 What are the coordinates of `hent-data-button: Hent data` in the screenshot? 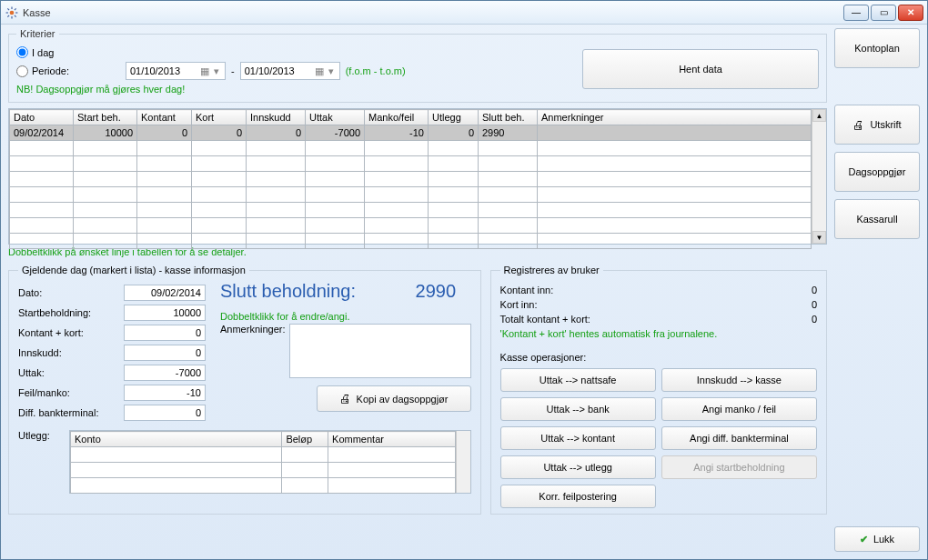 It's located at (701, 69).